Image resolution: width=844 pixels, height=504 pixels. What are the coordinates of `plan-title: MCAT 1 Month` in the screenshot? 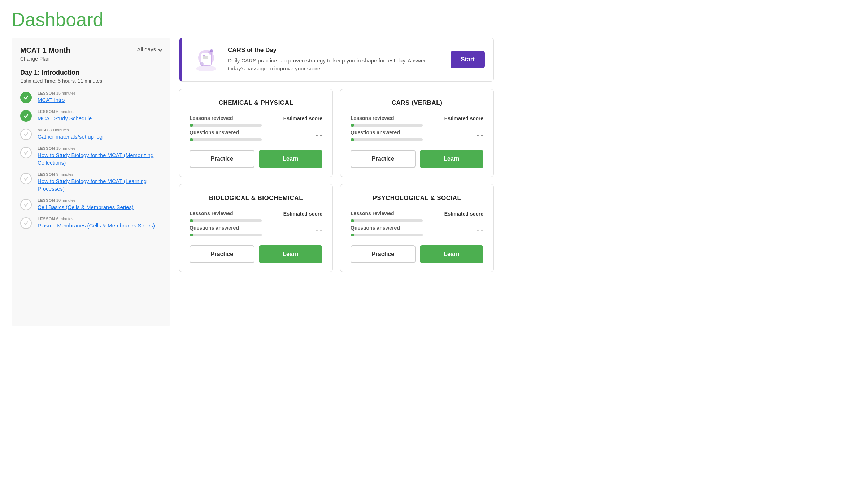 It's located at (45, 51).